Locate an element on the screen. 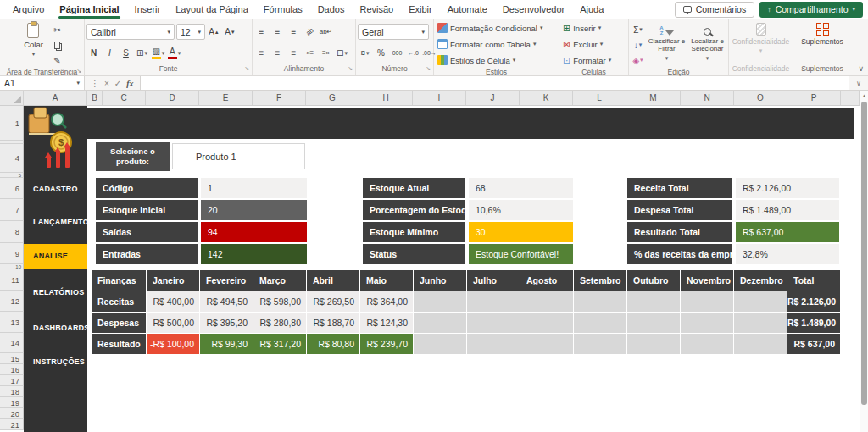  format-cells-button: ⊡Formatar▾ is located at coordinates (587, 60).